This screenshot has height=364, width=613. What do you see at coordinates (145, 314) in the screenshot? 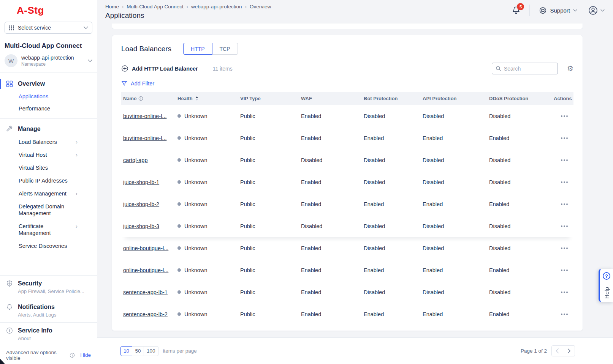
I see `load-balancer-name-link: sentence-app-lb-2` at bounding box center [145, 314].